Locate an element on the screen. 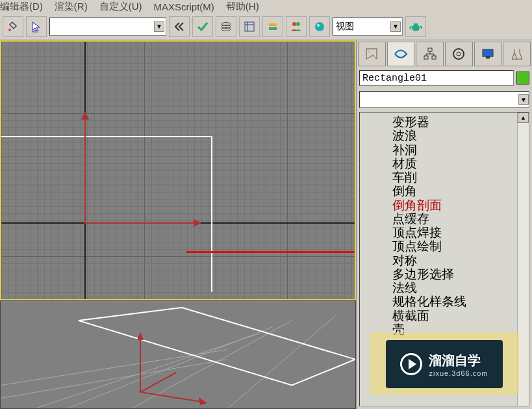 This screenshot has height=409, width=532. teapot-icon is located at coordinates (416, 27).